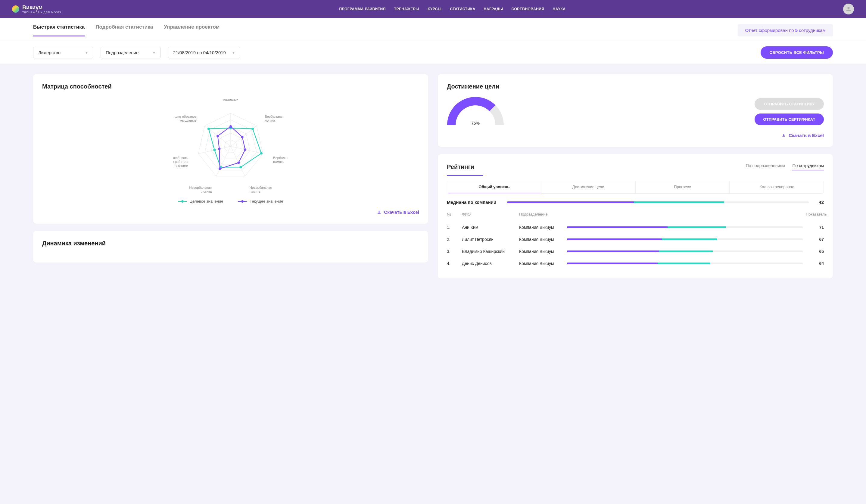  What do you see at coordinates (260, 201) in the screenshot?
I see `legend-current: Текущее значение` at bounding box center [260, 201].